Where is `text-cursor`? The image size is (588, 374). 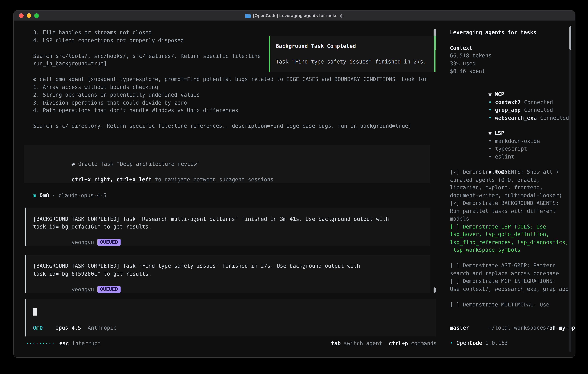 text-cursor is located at coordinates (35, 312).